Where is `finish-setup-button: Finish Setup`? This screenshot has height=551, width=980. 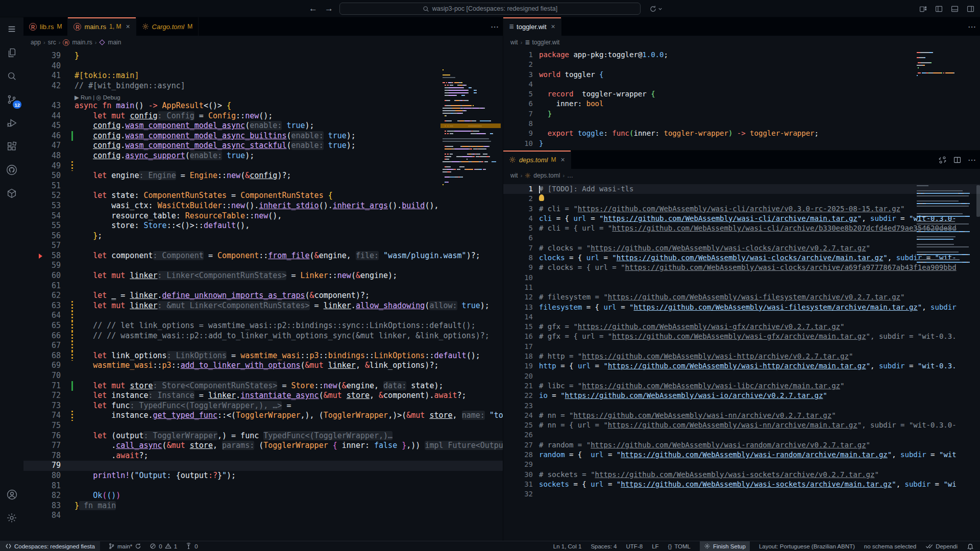
finish-setup-button: Finish Setup is located at coordinates (725, 546).